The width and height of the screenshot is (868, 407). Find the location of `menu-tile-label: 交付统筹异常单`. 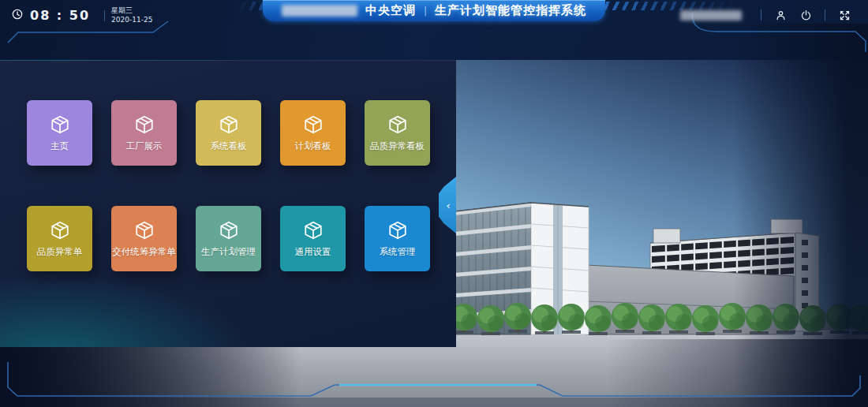

menu-tile-label: 交付统筹异常单 is located at coordinates (144, 252).